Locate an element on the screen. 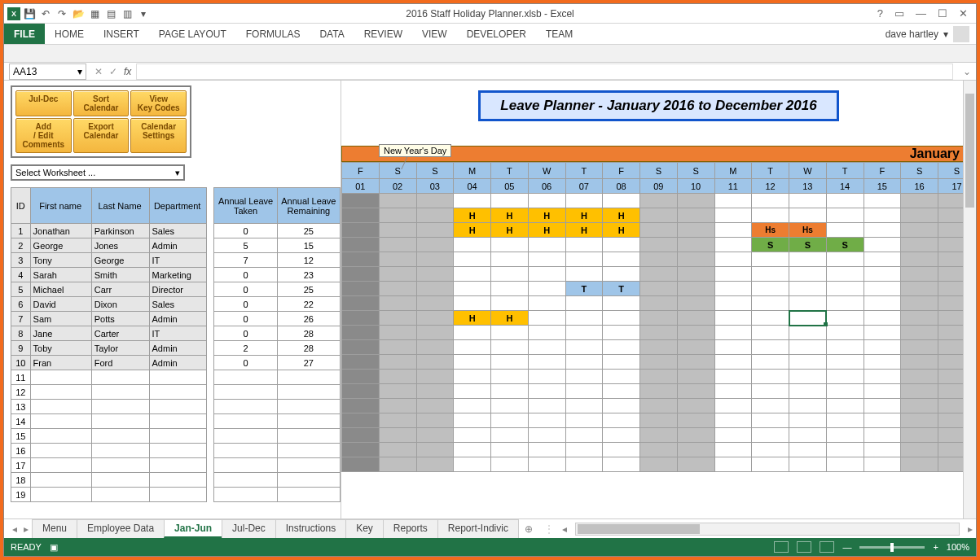 This screenshot has width=980, height=560. vertical-scrollbar is located at coordinates (969, 300).